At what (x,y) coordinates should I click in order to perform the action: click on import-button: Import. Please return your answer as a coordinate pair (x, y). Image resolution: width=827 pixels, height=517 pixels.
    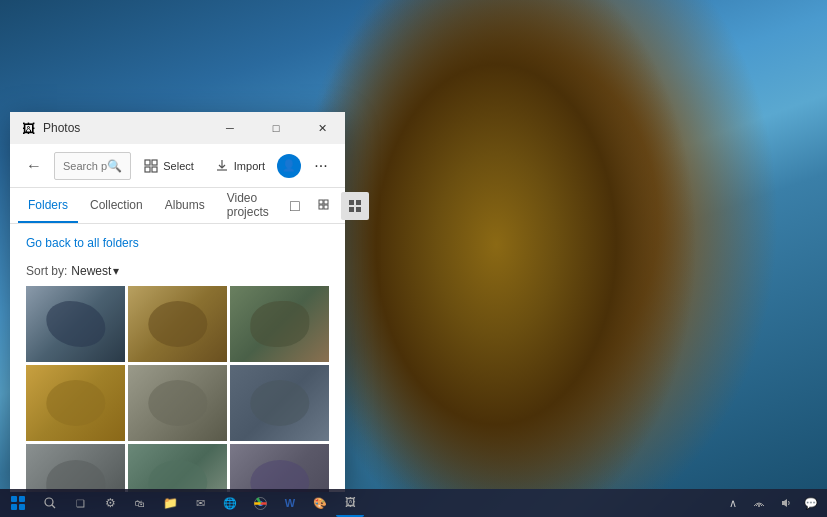
    Looking at the image, I should click on (240, 166).